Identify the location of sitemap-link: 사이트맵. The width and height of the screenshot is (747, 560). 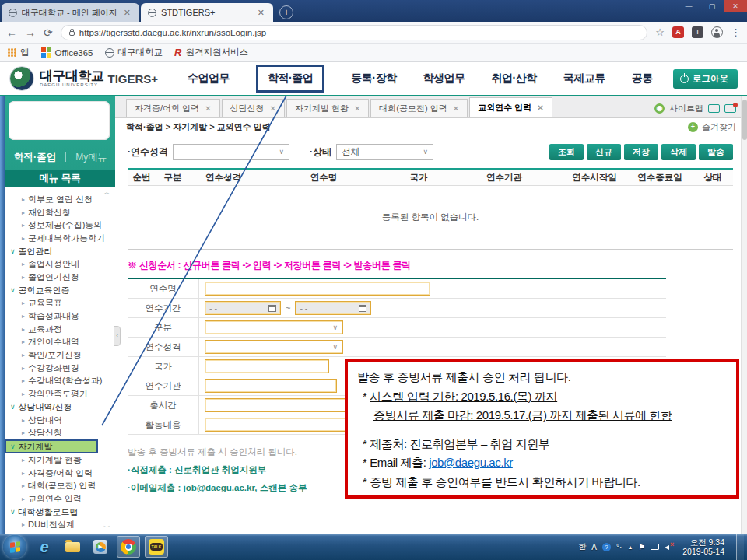
(686, 109).